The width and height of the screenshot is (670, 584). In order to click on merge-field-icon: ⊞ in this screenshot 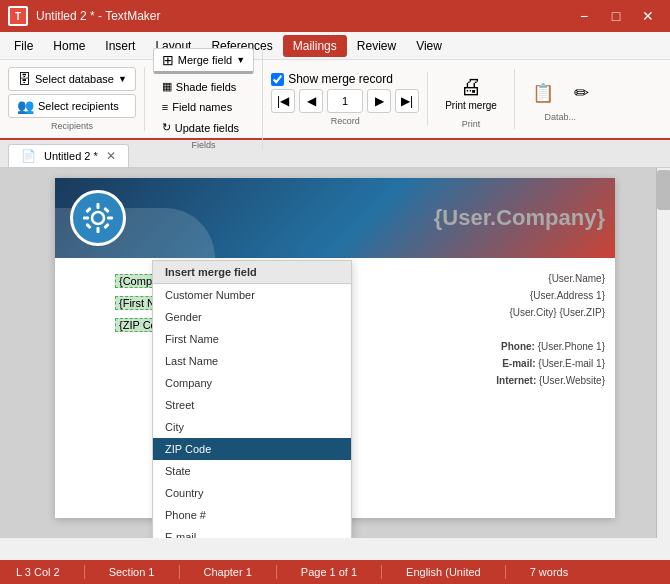, I will do `click(168, 60)`.